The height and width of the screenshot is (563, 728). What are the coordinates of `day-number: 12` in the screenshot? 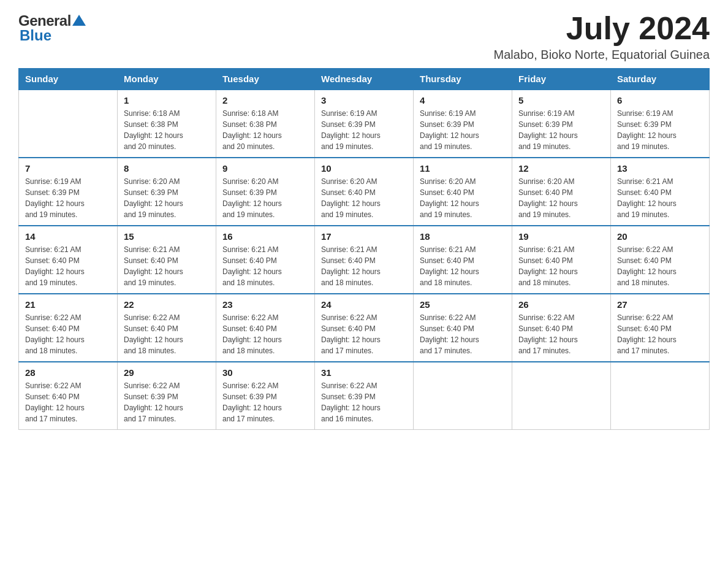 It's located at (561, 168).